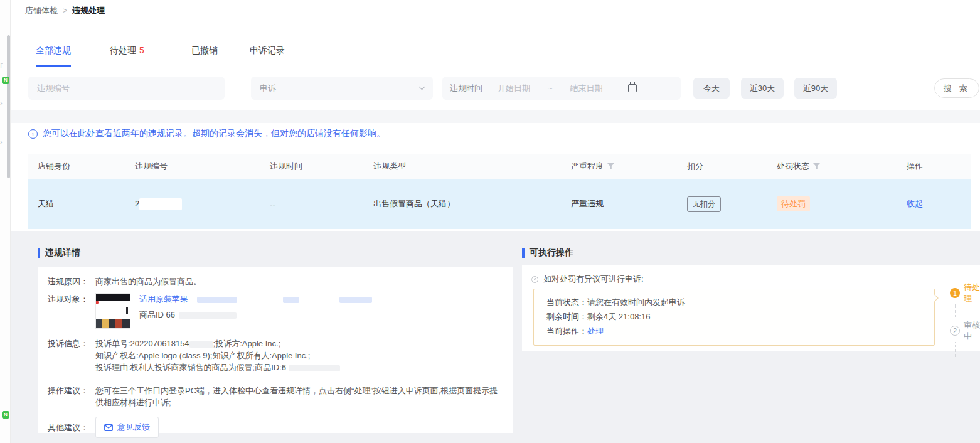 This screenshot has height=443, width=980. Describe the element at coordinates (321, 205) in the screenshot. I see `cell-violation-time: --` at that location.